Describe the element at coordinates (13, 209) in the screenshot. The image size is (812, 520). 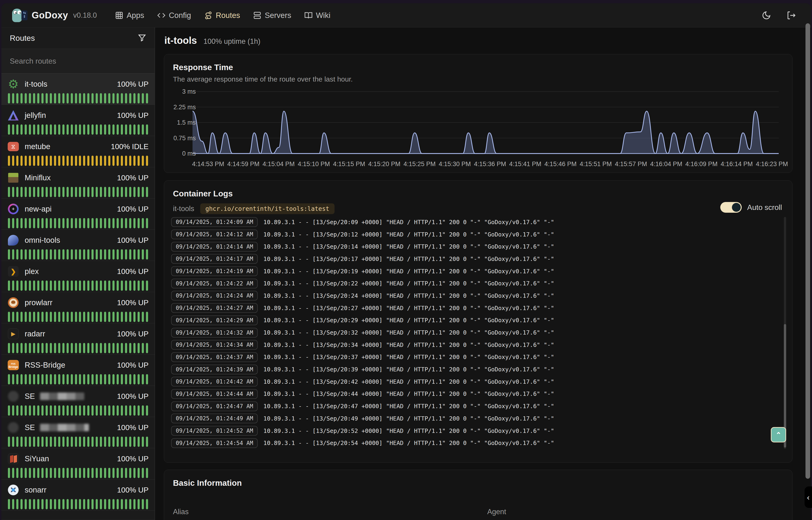
I see `new-api-icon: +` at that location.